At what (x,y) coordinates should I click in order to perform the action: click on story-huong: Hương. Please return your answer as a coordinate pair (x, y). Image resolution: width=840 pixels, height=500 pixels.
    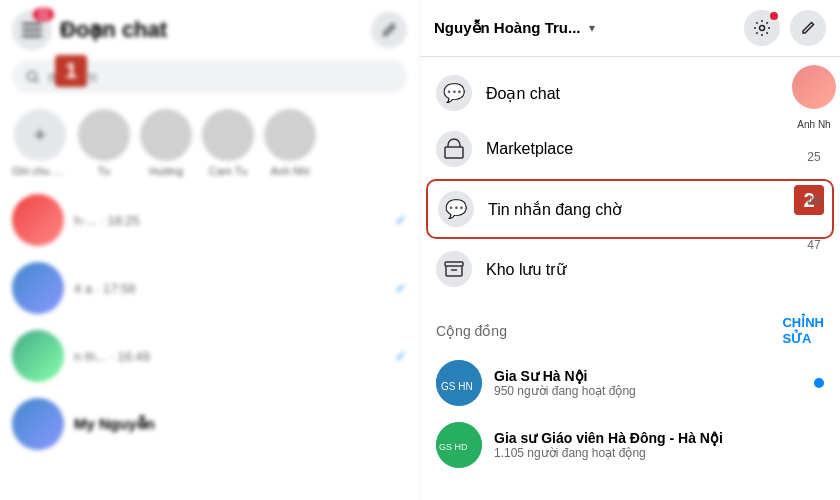
    Looking at the image, I should click on (166, 144).